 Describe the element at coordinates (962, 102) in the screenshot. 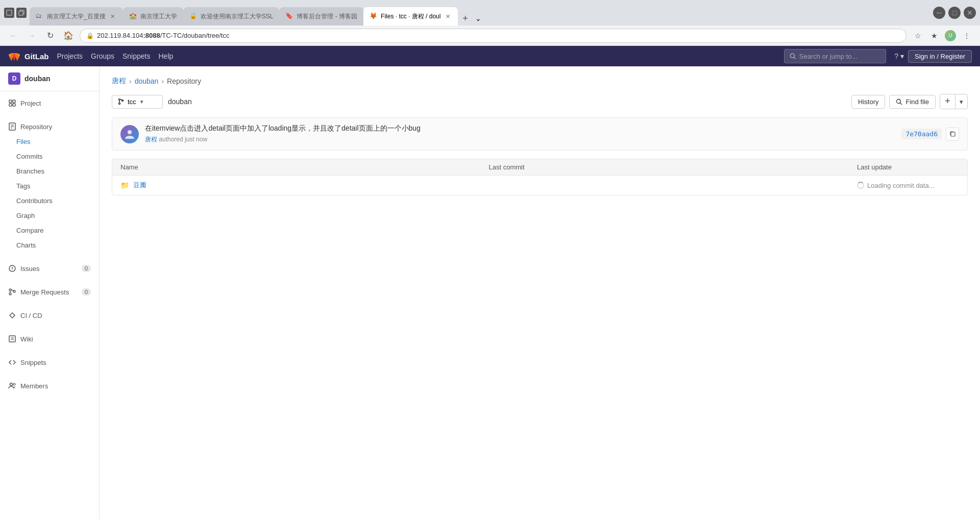

I see `more-options-button: ▾` at that location.